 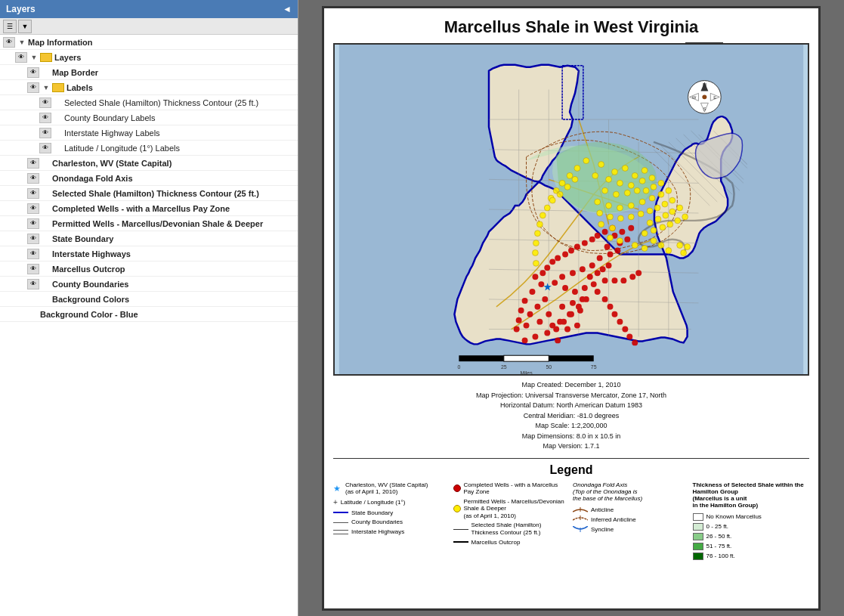 What do you see at coordinates (76, 73) in the screenshot?
I see `layer-label: Map Border` at bounding box center [76, 73].